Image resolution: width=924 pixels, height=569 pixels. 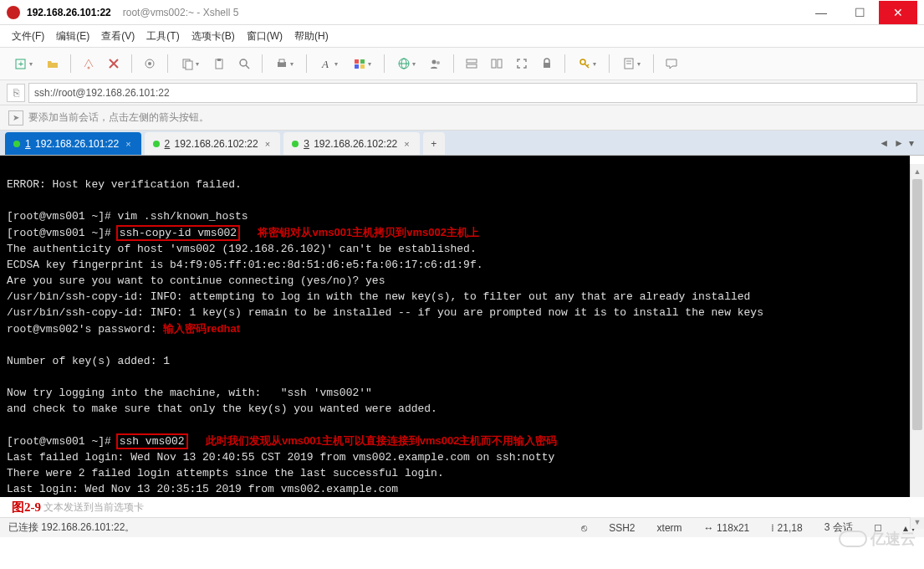 What do you see at coordinates (150, 64) in the screenshot?
I see `properties-icon` at bounding box center [150, 64].